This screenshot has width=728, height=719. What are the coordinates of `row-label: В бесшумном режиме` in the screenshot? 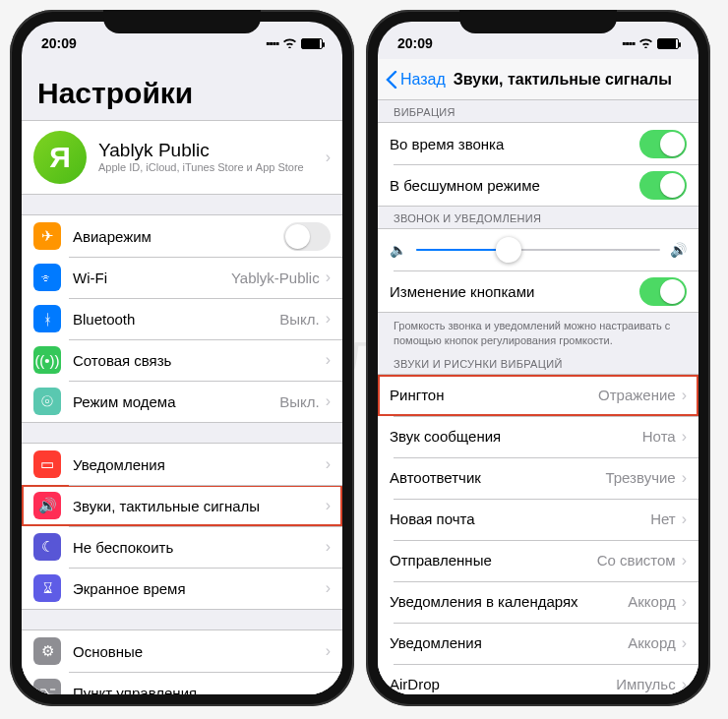 It's located at (515, 185).